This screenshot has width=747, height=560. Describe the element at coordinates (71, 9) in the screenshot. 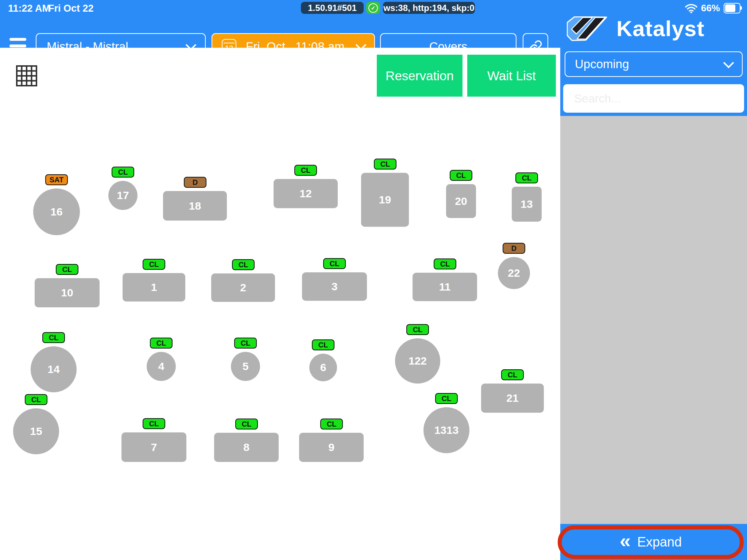

I see `clock-date: Fri Oct 22` at that location.